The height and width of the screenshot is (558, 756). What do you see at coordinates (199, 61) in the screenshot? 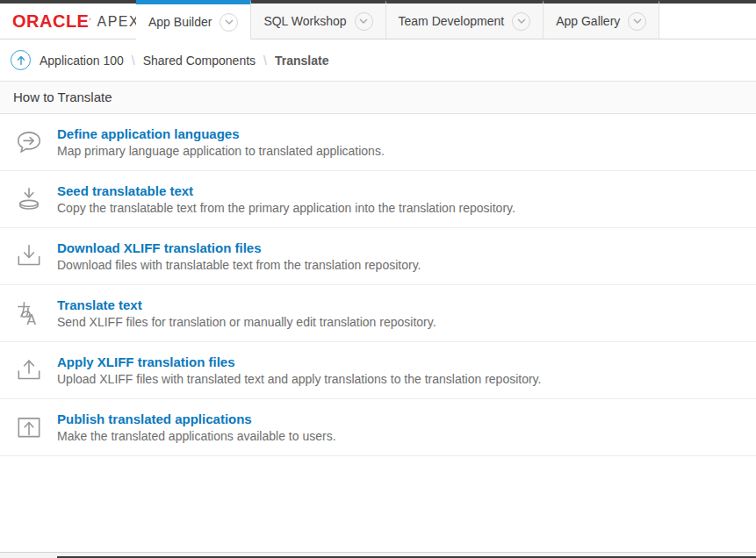
I see `breadcrumb-shared-components: Shared Components` at bounding box center [199, 61].